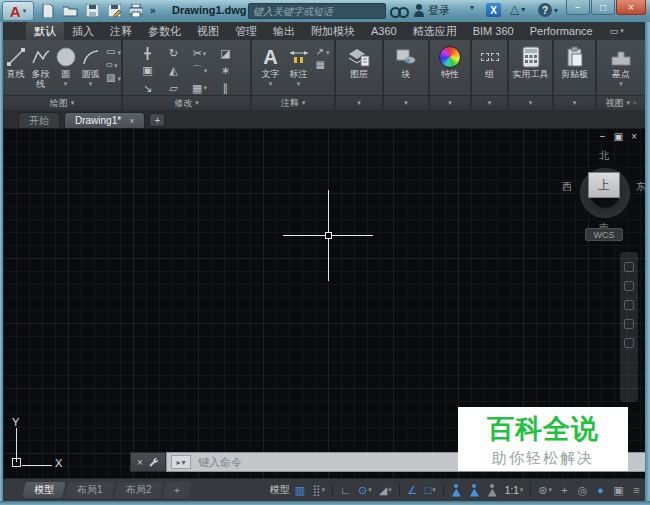 The height and width of the screenshot is (505, 650). I want to click on model-tab: 模型, so click(44, 490).